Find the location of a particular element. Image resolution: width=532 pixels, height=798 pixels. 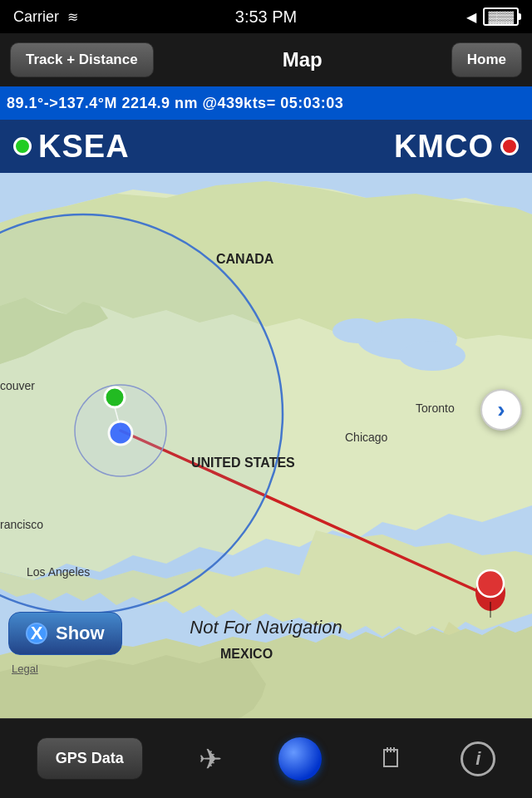

toolbar: Track + Distance Map Home is located at coordinates (266, 60).